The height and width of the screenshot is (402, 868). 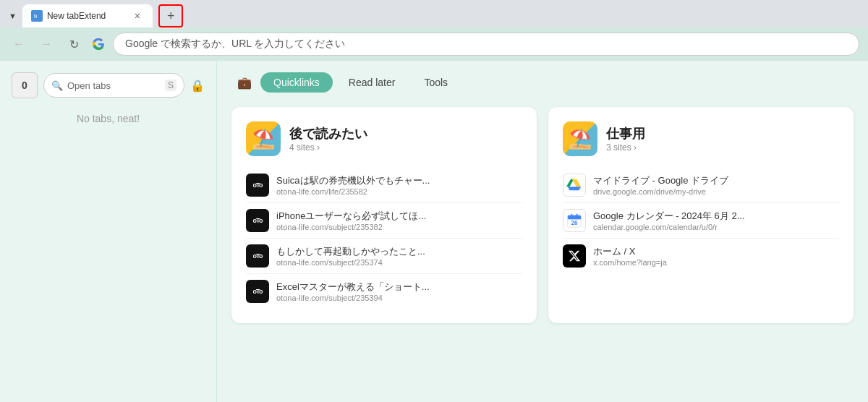 What do you see at coordinates (701, 221) in the screenshot?
I see `list-item: 26 Google カレンダー - 2024年 6月 2... calendar…` at bounding box center [701, 221].